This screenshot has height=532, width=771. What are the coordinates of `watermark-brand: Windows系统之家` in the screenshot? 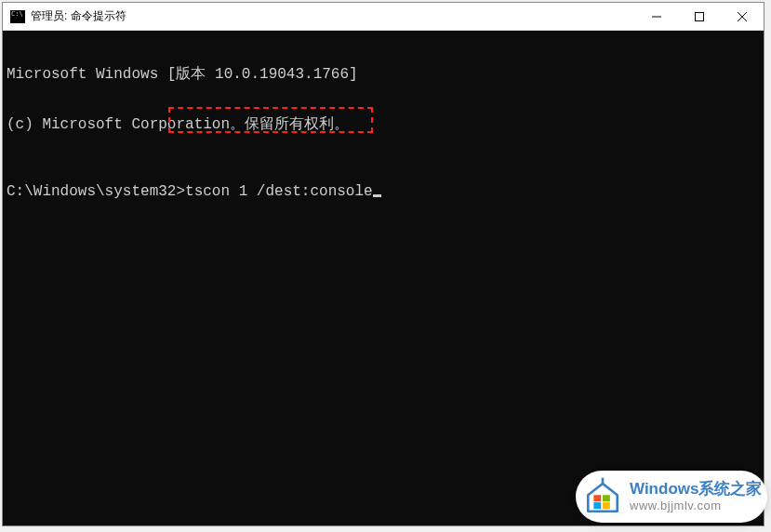 It's located at (696, 489).